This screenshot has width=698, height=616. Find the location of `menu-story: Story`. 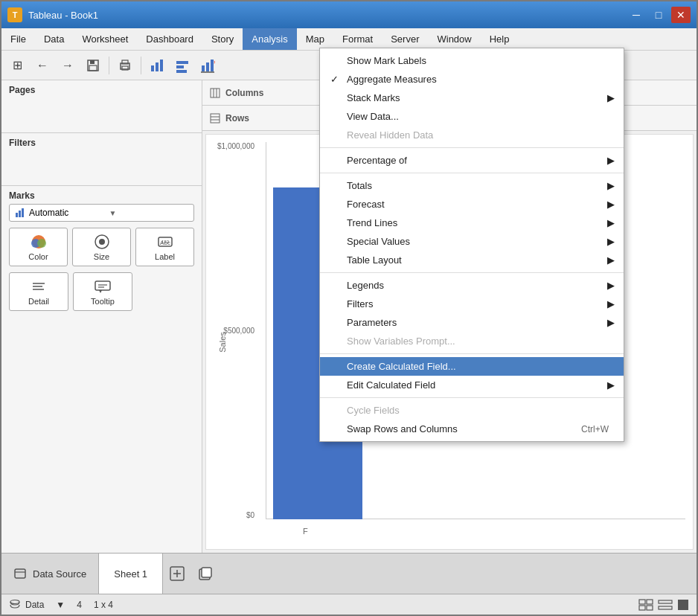

menu-story: Story is located at coordinates (222, 39).